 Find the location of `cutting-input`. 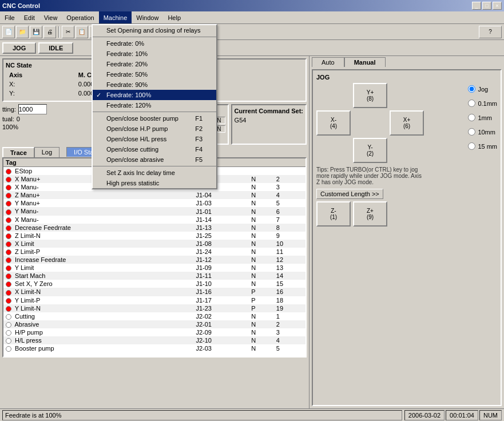

cutting-input is located at coordinates (33, 109).